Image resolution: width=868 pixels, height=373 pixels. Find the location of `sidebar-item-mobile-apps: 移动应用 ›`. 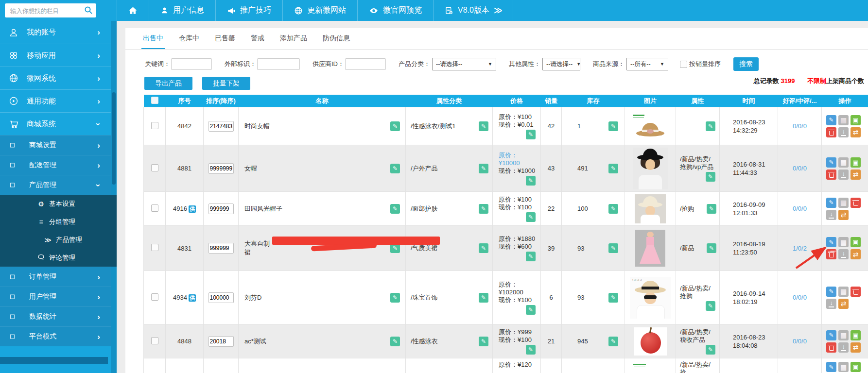

sidebar-item-mobile-apps: 移动应用 › is located at coordinates (55, 55).